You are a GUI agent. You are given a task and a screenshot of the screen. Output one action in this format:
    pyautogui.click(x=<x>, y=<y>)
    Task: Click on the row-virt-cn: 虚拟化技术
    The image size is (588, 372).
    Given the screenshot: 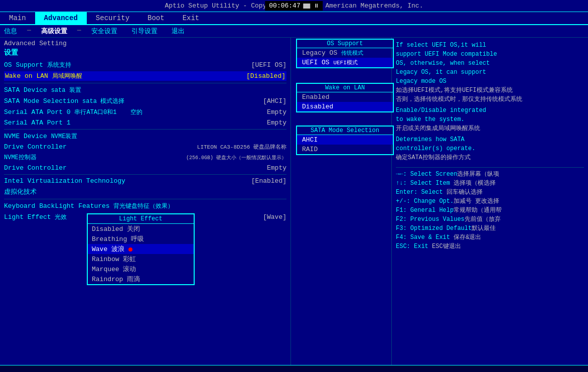 What is the action you would take?
    pyautogui.click(x=145, y=192)
    